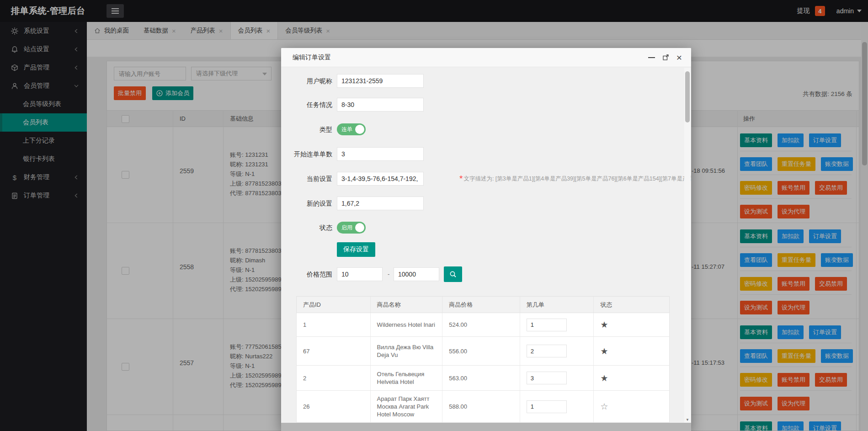  Describe the element at coordinates (453, 274) in the screenshot. I see `price-search-button` at that location.